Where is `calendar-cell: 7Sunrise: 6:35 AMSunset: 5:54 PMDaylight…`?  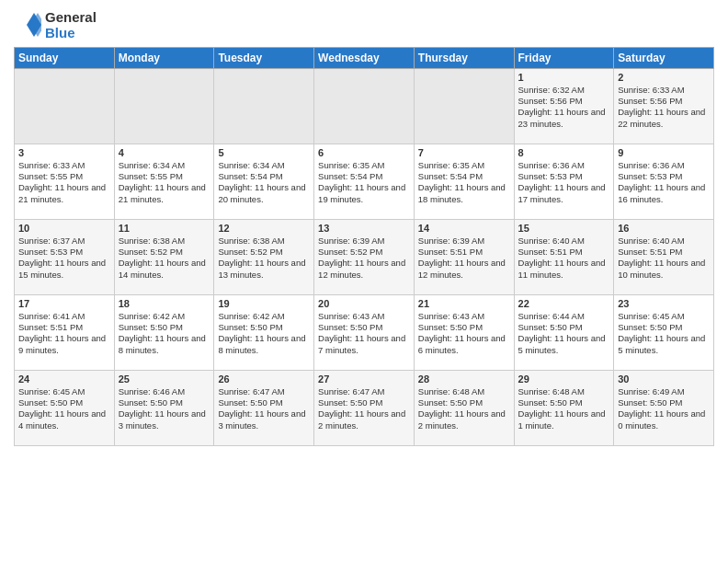
calendar-cell: 7Sunrise: 6:35 AMSunset: 5:54 PMDaylight… is located at coordinates (463, 181).